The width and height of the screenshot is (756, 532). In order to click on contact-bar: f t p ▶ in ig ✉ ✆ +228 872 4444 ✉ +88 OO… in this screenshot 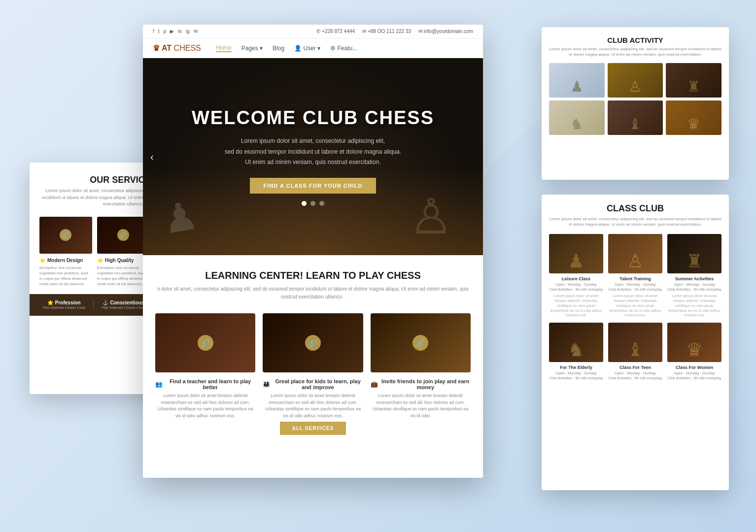, I will do `click(313, 32)`.